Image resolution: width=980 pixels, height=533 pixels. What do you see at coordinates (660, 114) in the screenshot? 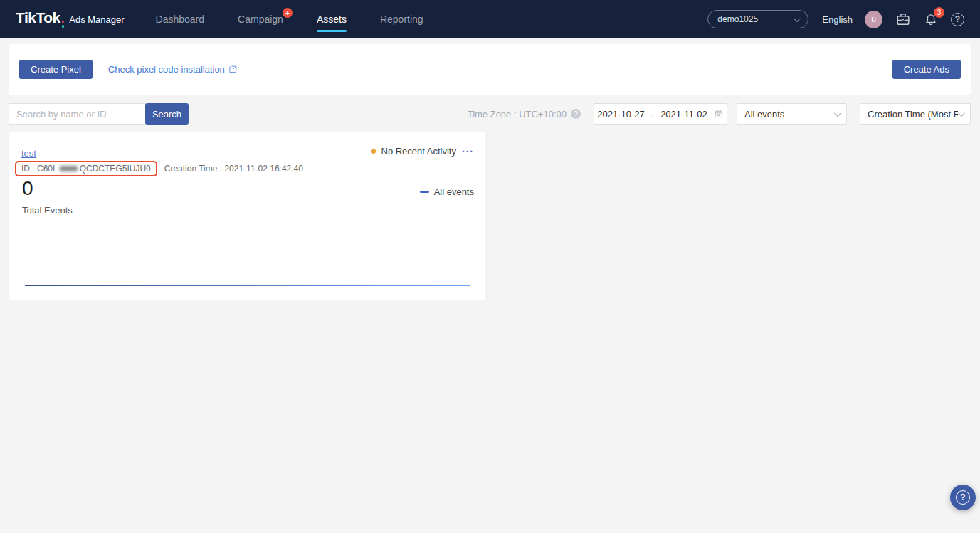
I see `date-range-picker: 2021-10-27 - 2021-11-02` at bounding box center [660, 114].